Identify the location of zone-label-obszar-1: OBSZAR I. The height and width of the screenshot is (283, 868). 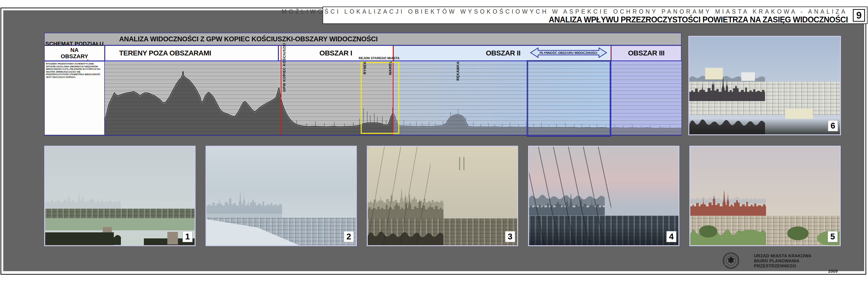
(336, 53).